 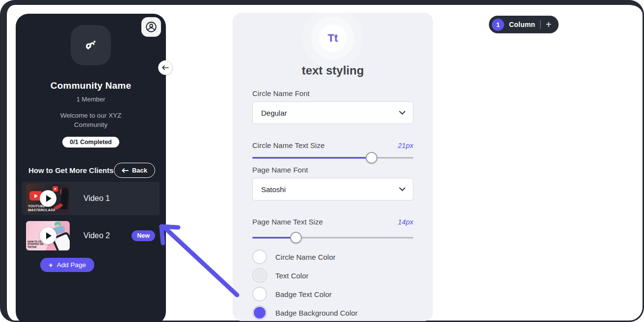 What do you see at coordinates (303, 294) in the screenshot?
I see `color-label: Badge Text Color` at bounding box center [303, 294].